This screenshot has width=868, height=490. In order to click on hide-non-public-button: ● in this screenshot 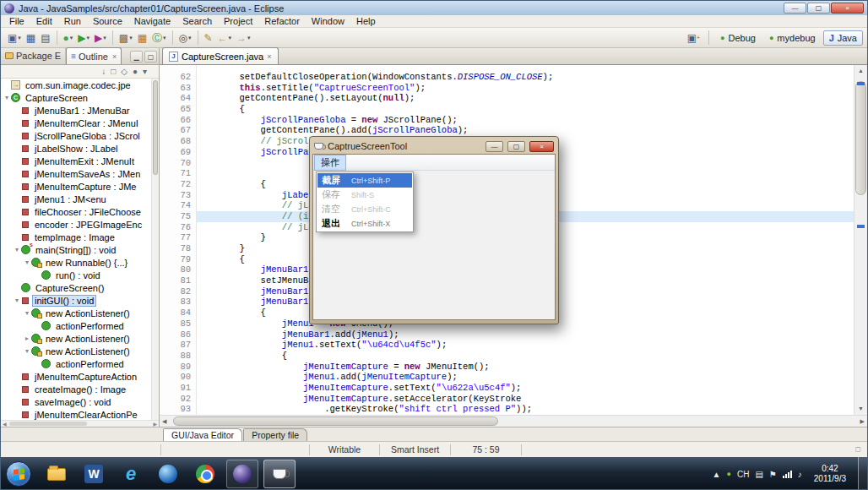, I will do `click(135, 71)`.